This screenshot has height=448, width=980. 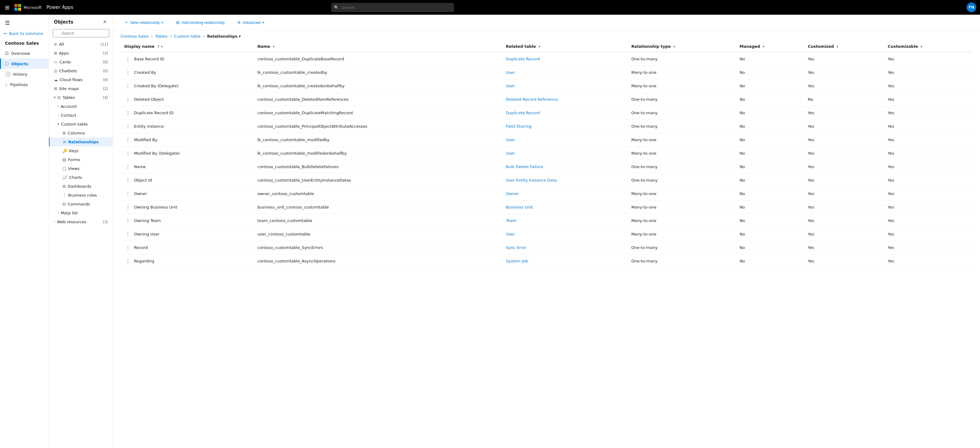 I want to click on breadcrumb-custom-table: Custom table, so click(x=188, y=36).